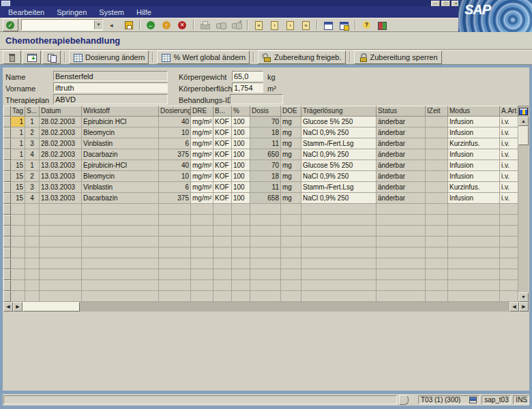  Describe the element at coordinates (144, 12) in the screenshot. I see `menu-item-3: Hilfe` at that location.